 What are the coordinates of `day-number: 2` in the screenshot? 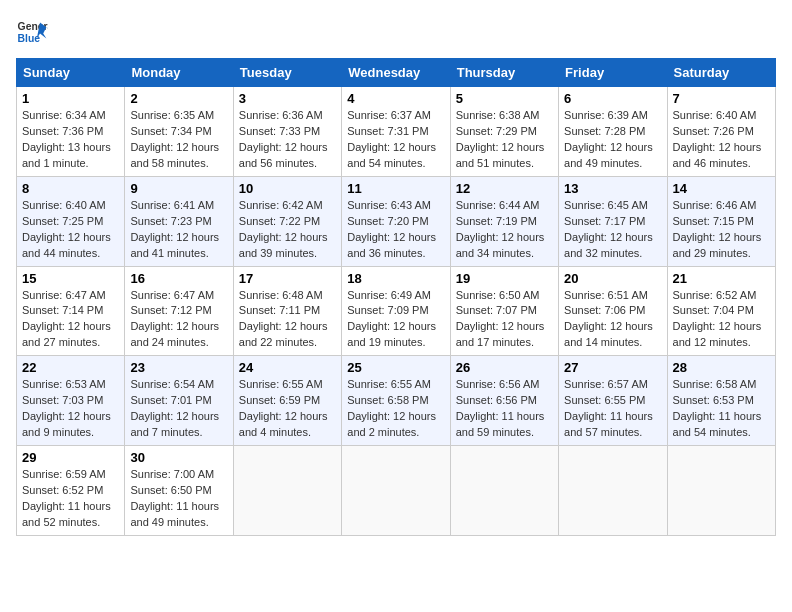 It's located at (178, 98).